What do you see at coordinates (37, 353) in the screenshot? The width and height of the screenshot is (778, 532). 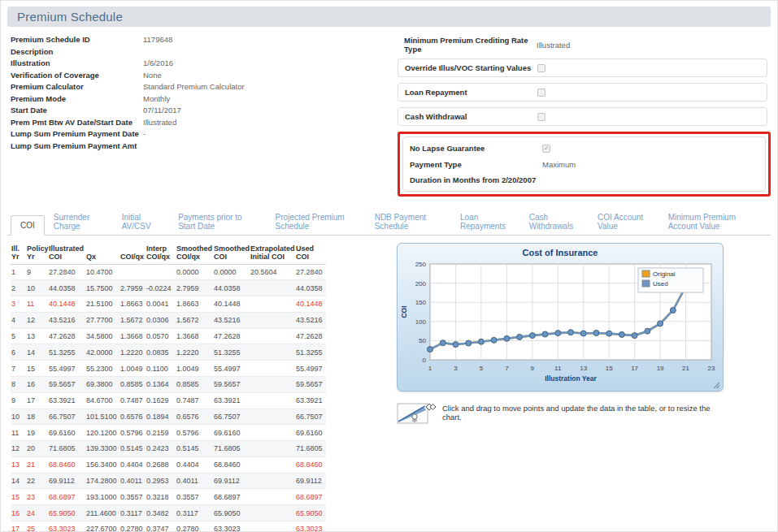 I see `table-cell: 14` at bounding box center [37, 353].